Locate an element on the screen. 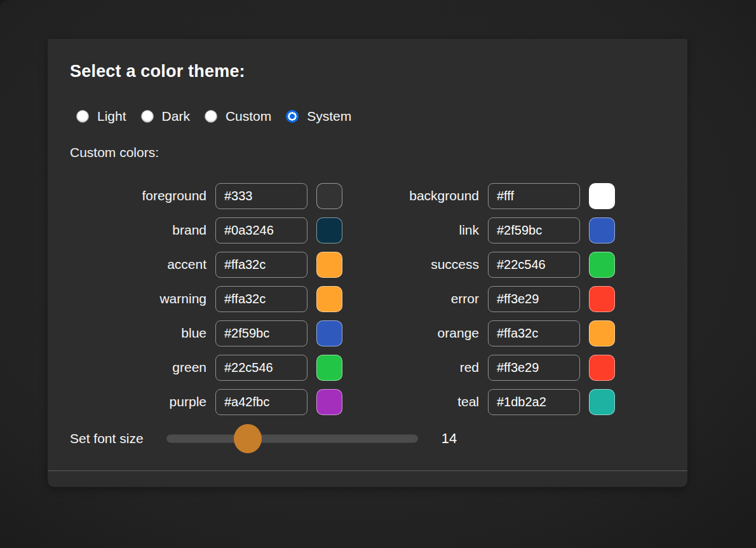 This screenshot has width=756, height=548. color-swatch-green is located at coordinates (329, 367).